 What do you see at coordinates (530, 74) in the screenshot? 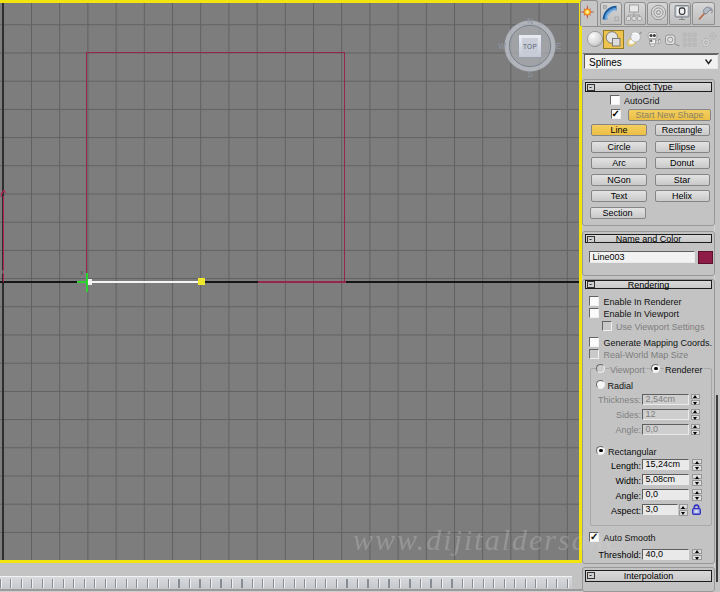
I see `svg-text: S` at bounding box center [530, 74].